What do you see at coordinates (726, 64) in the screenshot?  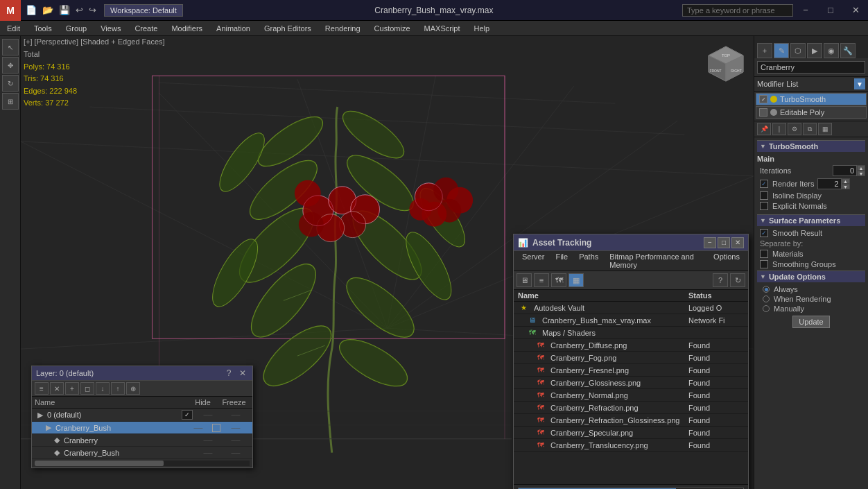 I see `nav-cube: TOP FRONT RIGHT` at bounding box center [726, 64].